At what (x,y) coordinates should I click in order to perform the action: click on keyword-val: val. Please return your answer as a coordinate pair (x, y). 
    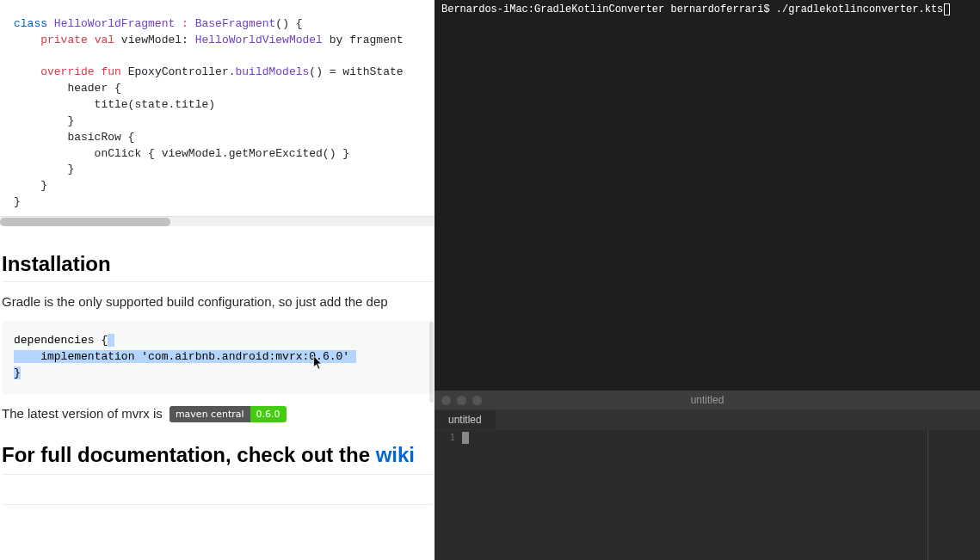
    Looking at the image, I should click on (105, 40).